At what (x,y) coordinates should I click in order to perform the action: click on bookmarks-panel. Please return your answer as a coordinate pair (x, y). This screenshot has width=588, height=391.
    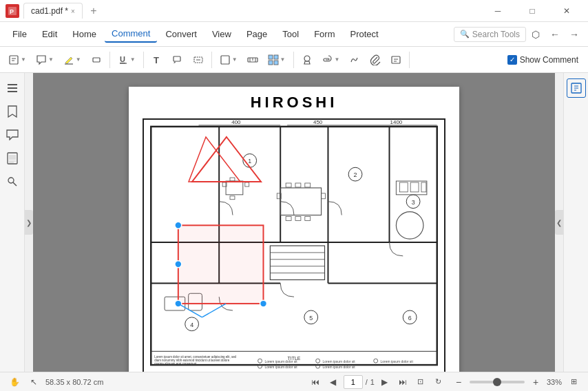
    Looking at the image, I should click on (12, 112).